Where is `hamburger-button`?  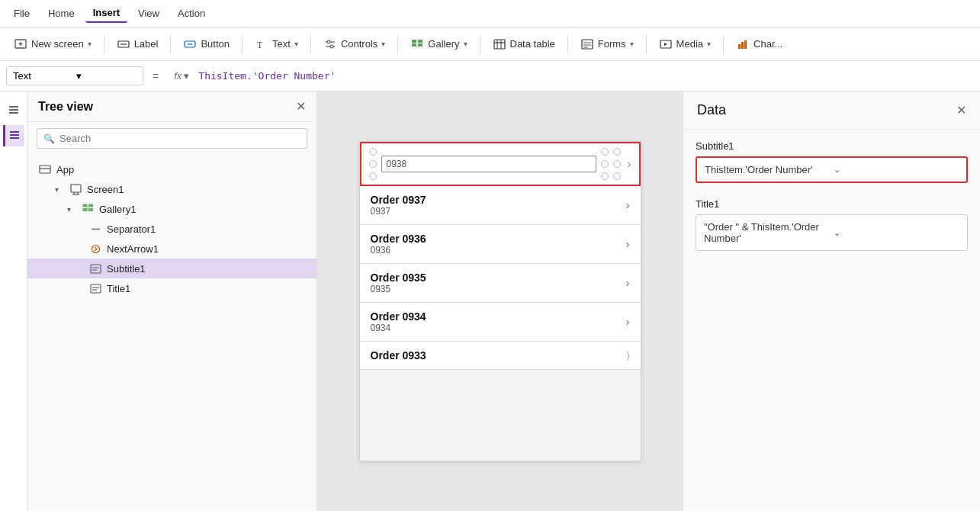 hamburger-button is located at coordinates (14, 110).